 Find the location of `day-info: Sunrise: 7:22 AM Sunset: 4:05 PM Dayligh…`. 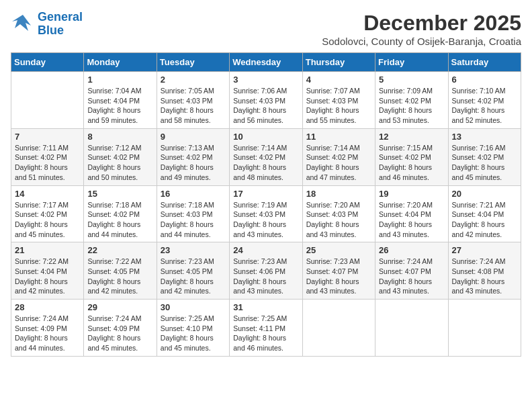

day-info: Sunrise: 7:22 AM Sunset: 4:05 PM Dayligh… is located at coordinates (120, 277).